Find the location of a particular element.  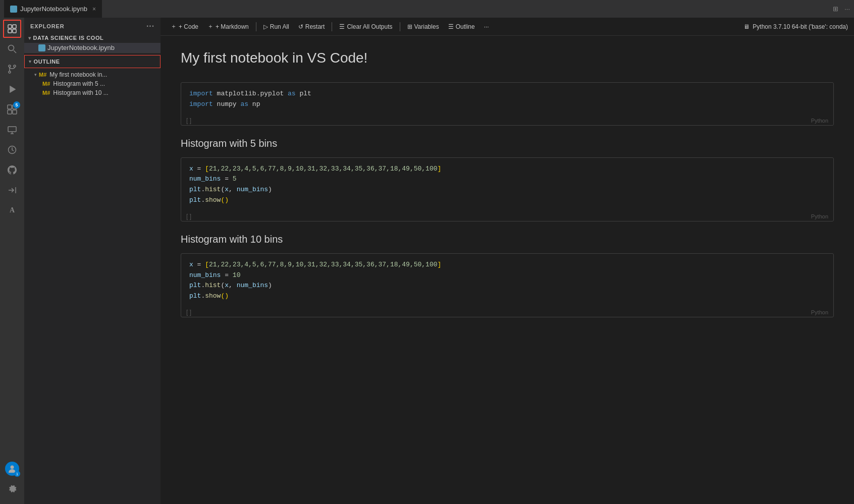

code-cell-hist5-body: x = [21,22,23,4,5,6,77,8,9,10,31,32,33,3… is located at coordinates (507, 185).